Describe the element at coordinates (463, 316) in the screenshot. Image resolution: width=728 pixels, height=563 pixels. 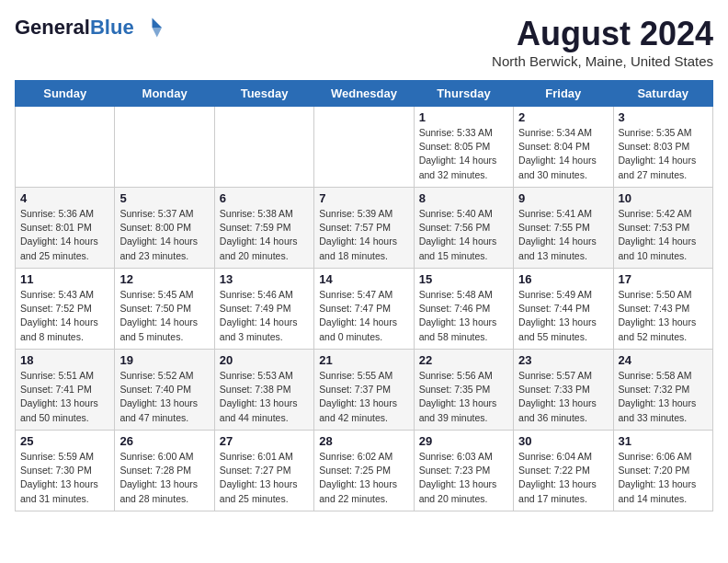
I see `day-info: Sunrise: 5:48 AM Sunset: 7:46 PM Dayligh…` at that location.